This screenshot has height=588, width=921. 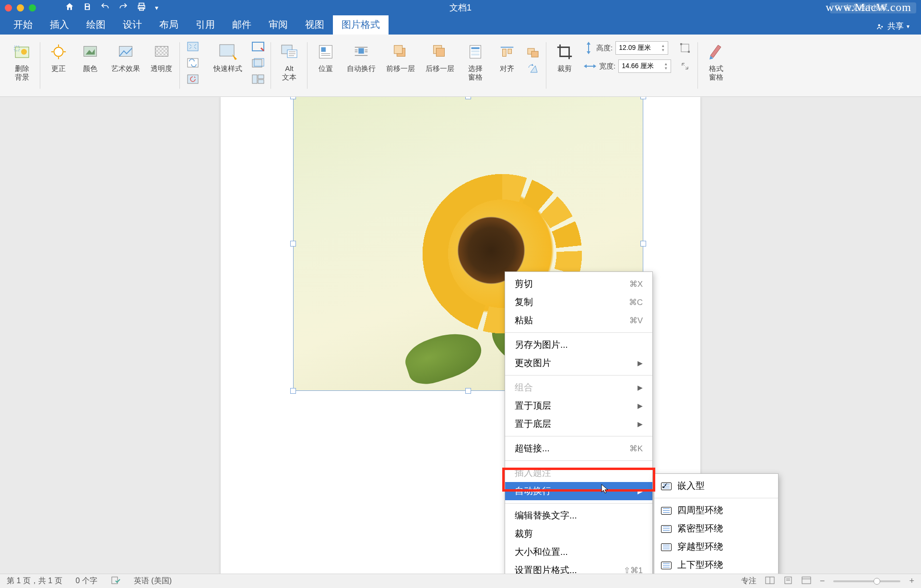 I want to click on picture-effects-button, so click(x=258, y=63).